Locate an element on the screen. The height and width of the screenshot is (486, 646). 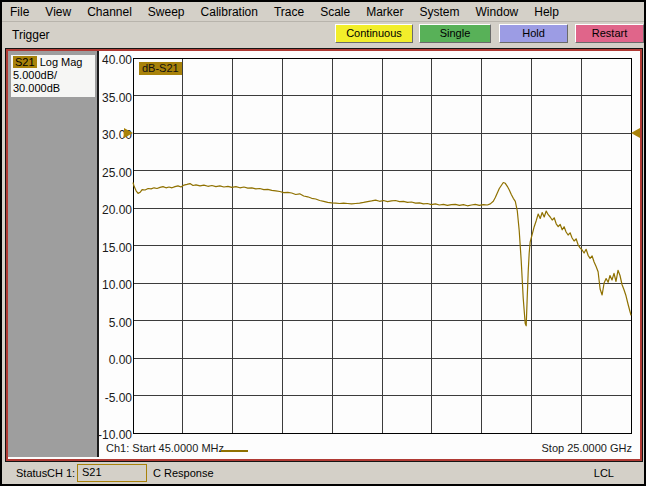
trace-color-key is located at coordinates (234, 451).